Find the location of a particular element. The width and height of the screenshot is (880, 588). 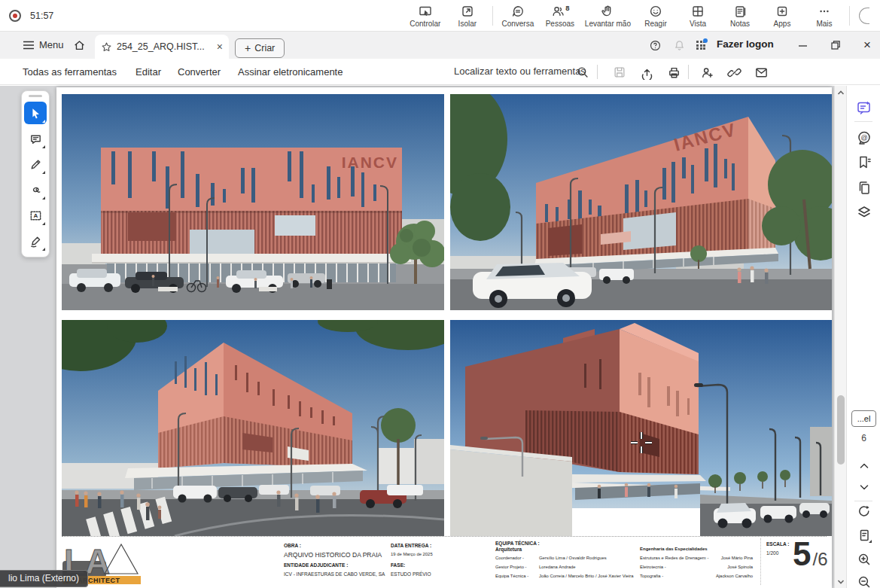

engenharia-label: Engenharia das Especialidades is located at coordinates (674, 549).